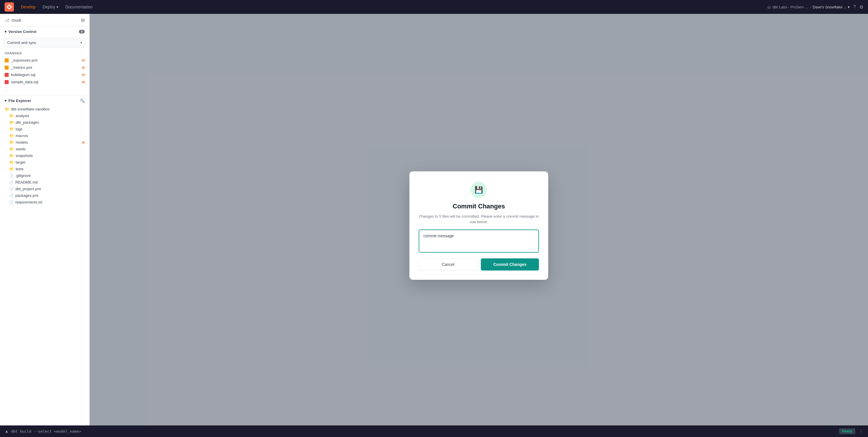 The width and height of the screenshot is (868, 437). I want to click on cancel-button: Cancel, so click(448, 264).